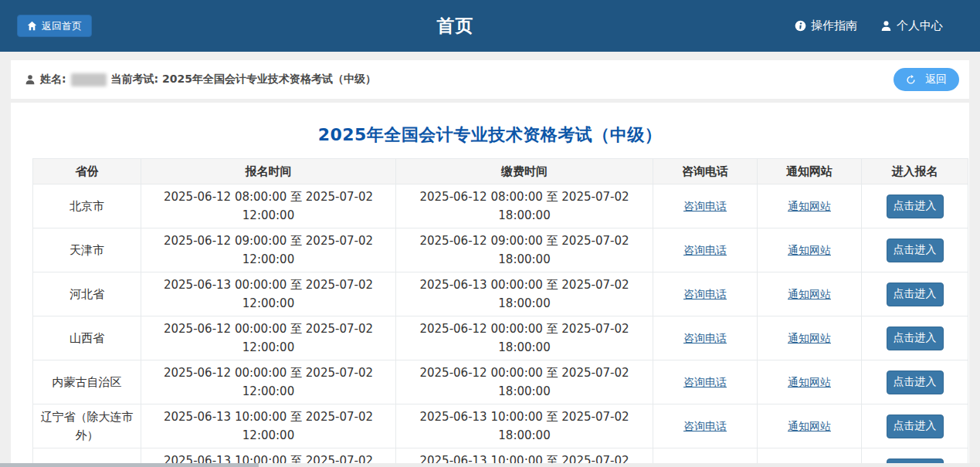  What do you see at coordinates (490, 80) in the screenshot?
I see `user-info-bar: 姓名: 当前考试: 2025年全国会计专业技术资格考试（中级） 返回` at bounding box center [490, 80].